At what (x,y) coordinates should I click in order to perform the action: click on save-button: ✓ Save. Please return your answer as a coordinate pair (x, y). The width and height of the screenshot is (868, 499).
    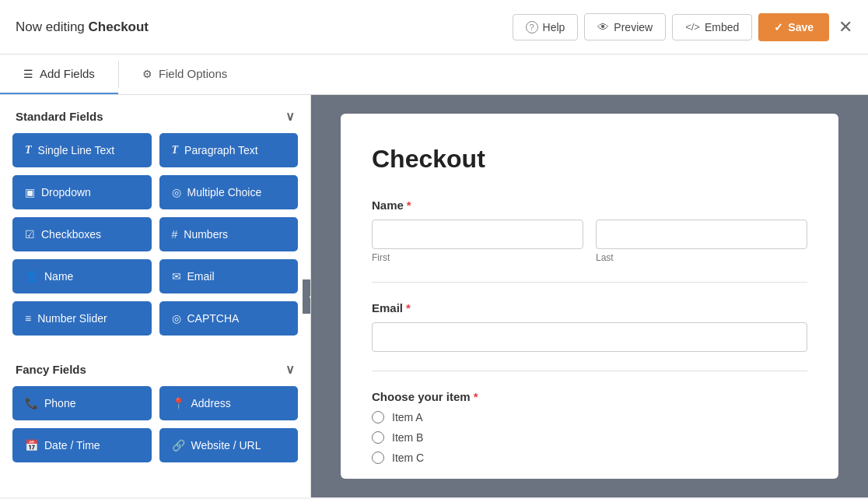
    Looking at the image, I should click on (793, 27).